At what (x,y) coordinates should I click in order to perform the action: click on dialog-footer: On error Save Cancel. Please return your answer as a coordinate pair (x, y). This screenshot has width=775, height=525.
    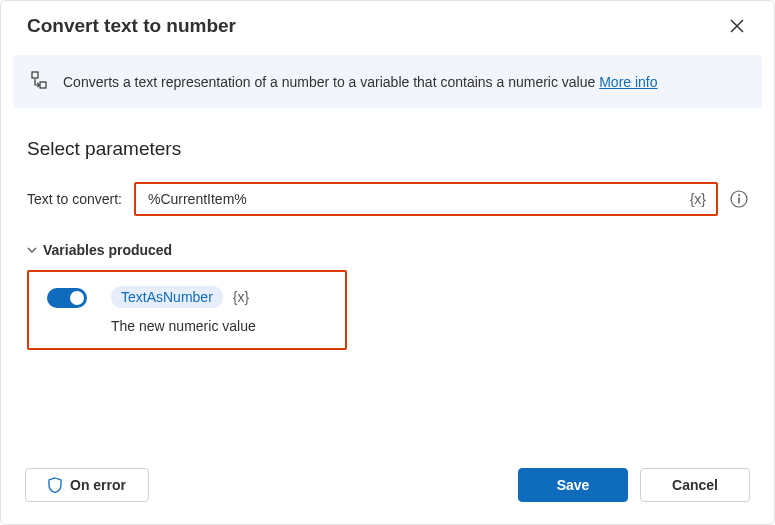
    Looking at the image, I should click on (388, 489).